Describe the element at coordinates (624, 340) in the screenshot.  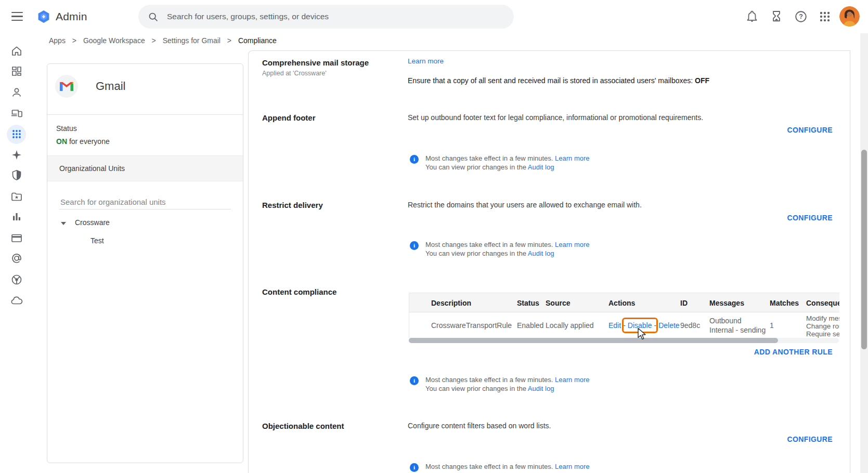
I see `table-horizontal-scrollbar` at that location.